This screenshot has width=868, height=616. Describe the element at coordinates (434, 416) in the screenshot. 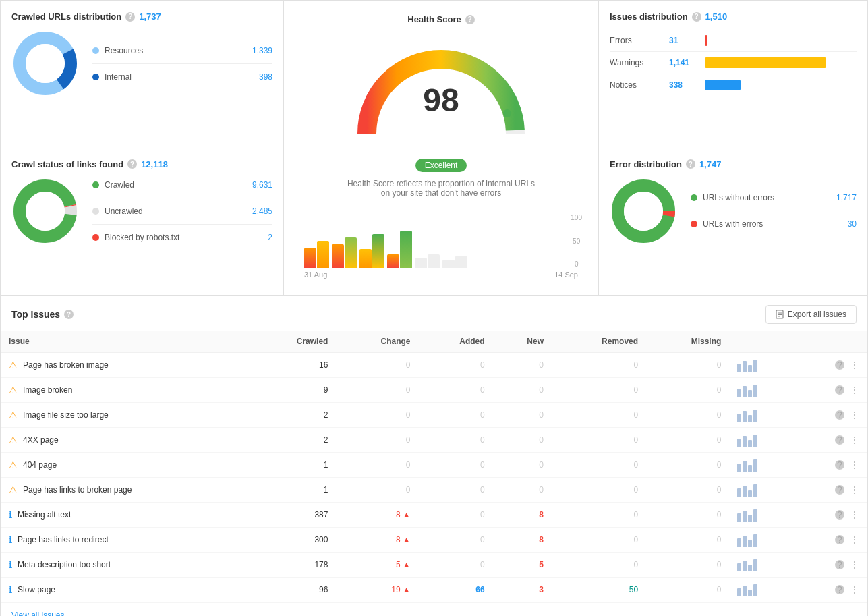

I see `table-row: ⚠ Image file size too large 2 0 0 0 0 0 …` at that location.